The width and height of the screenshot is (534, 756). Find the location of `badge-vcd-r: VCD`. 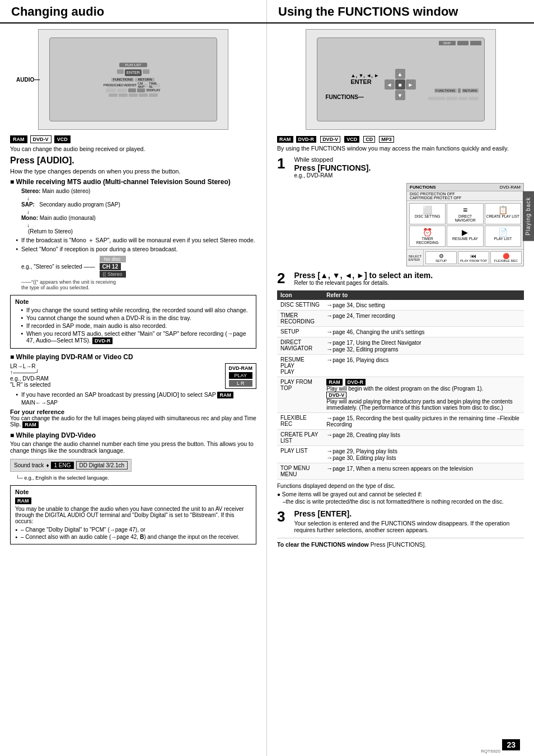

badge-vcd-r: VCD is located at coordinates (352, 139).